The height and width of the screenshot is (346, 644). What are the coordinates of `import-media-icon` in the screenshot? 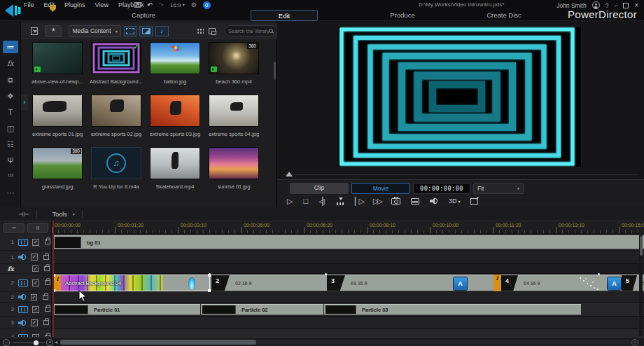 It's located at (34, 31).